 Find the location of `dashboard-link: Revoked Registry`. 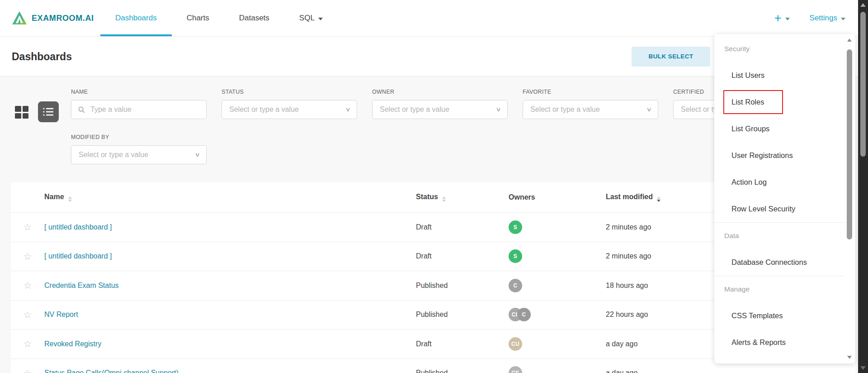

dashboard-link: Revoked Registry is located at coordinates (73, 344).